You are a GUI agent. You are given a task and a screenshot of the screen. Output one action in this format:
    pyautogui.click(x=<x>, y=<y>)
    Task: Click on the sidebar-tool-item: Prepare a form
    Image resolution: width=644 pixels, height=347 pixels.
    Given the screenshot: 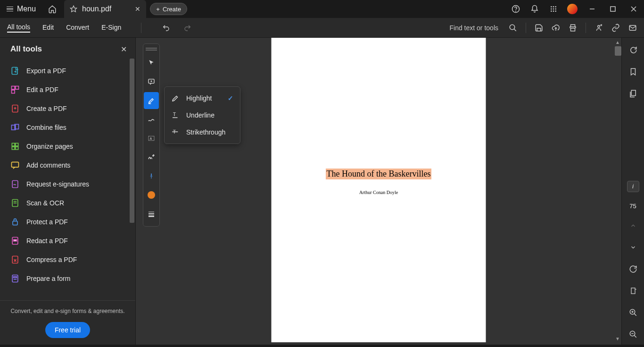 What is the action you would take?
    pyautogui.click(x=69, y=279)
    